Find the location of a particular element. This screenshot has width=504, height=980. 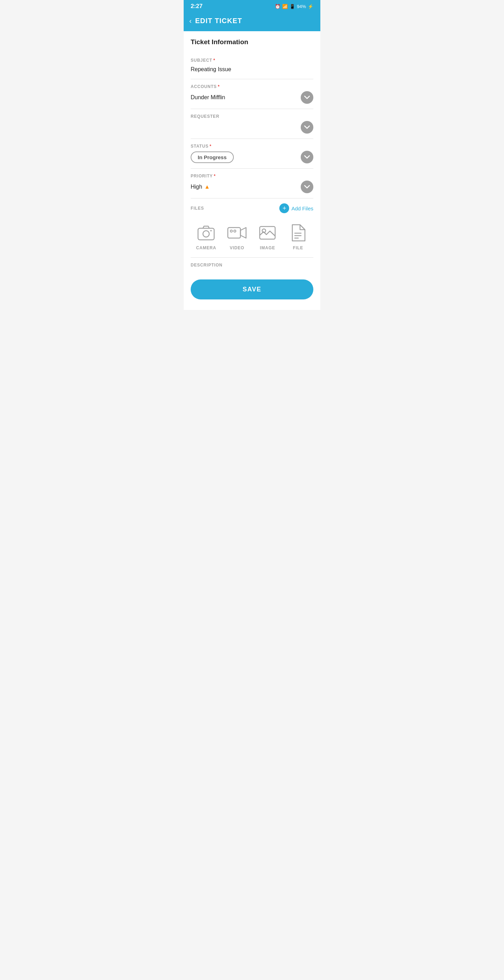

requester-dropdown is located at coordinates (307, 127).